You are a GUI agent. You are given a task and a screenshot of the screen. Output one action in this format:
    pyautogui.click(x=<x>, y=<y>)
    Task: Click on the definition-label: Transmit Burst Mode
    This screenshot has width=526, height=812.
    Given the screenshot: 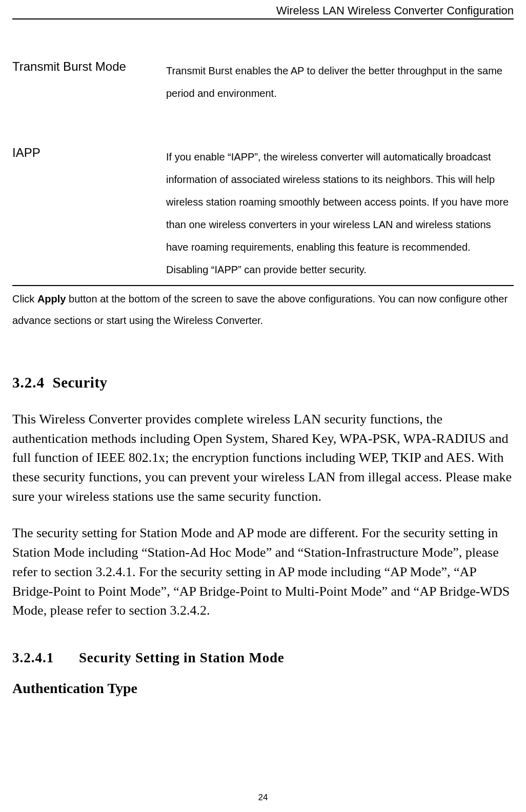 What is the action you would take?
    pyautogui.click(x=89, y=84)
    